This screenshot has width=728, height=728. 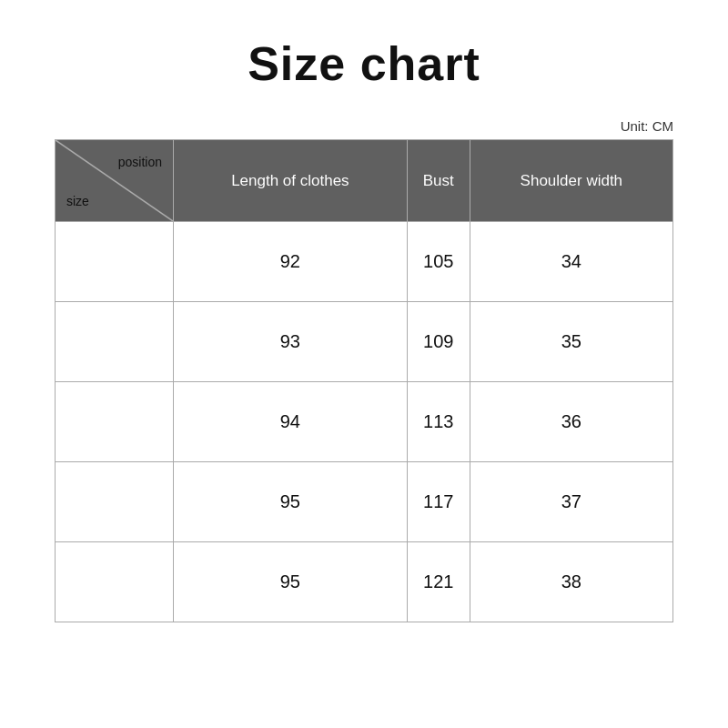 I want to click on shoulder-cell: 34, so click(x=571, y=262).